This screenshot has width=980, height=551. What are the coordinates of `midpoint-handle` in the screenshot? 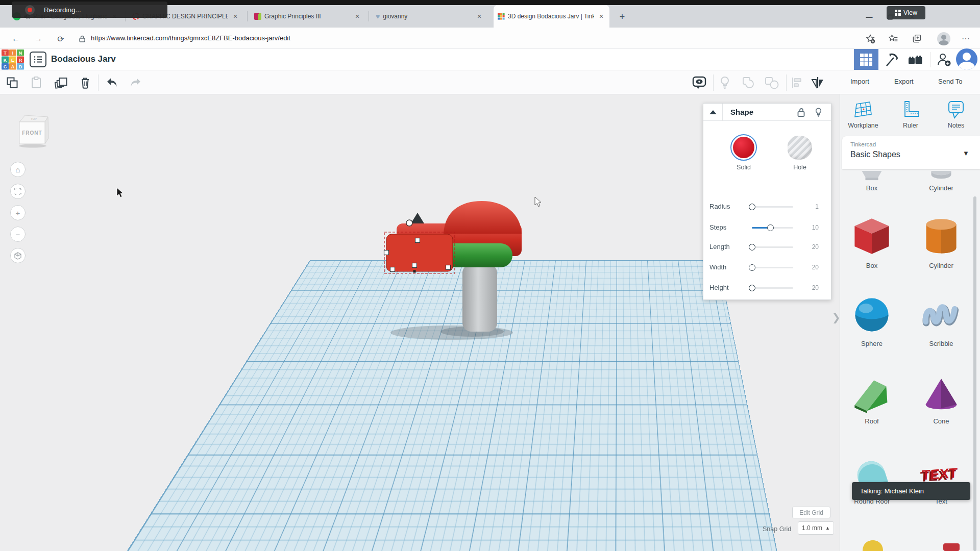 It's located at (414, 271).